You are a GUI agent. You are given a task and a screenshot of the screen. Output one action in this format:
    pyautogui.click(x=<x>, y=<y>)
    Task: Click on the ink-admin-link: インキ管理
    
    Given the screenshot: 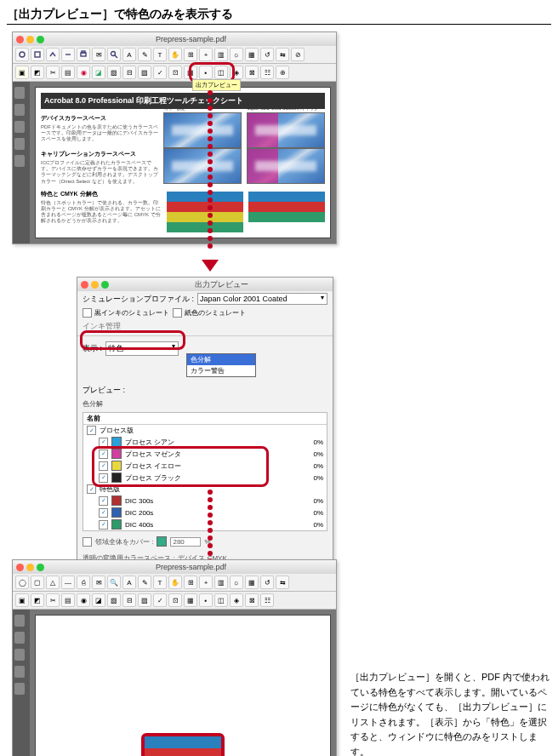 What is the action you would take?
    pyautogui.click(x=102, y=327)
    